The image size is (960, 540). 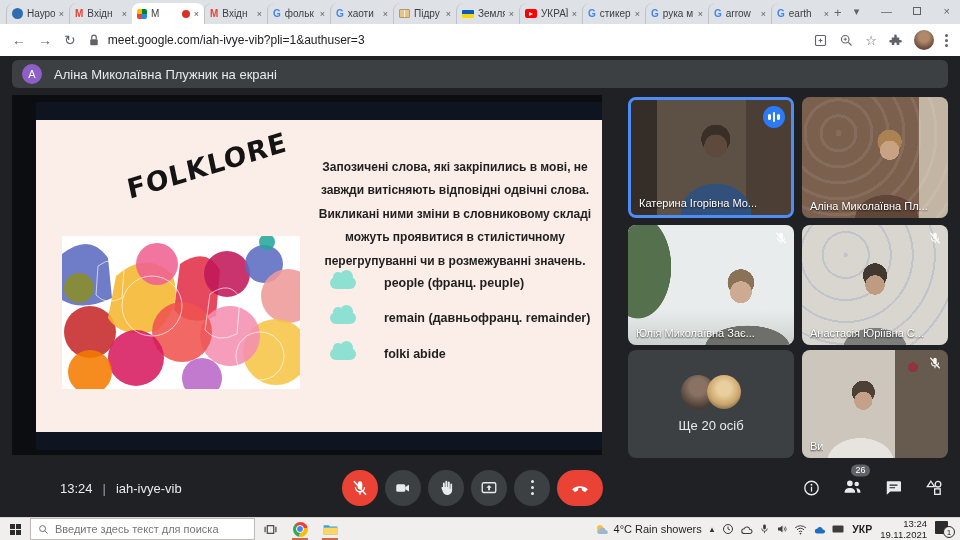 I want to click on cloud-bullet-icon, so click(x=343, y=283).